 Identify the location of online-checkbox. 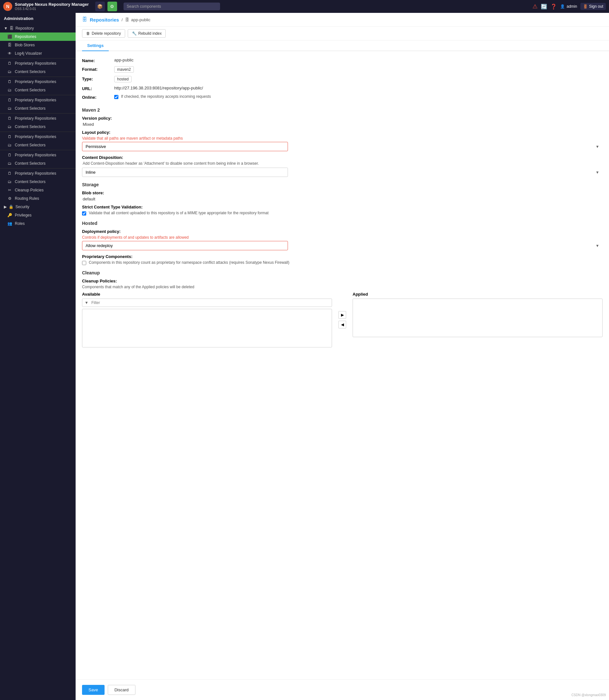
(116, 97).